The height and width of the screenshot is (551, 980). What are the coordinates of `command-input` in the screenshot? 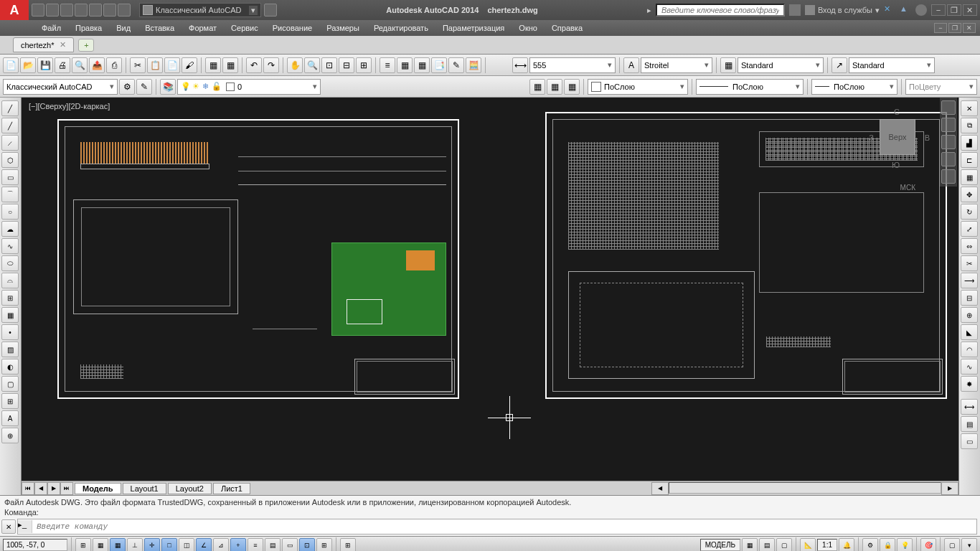 It's located at (504, 527).